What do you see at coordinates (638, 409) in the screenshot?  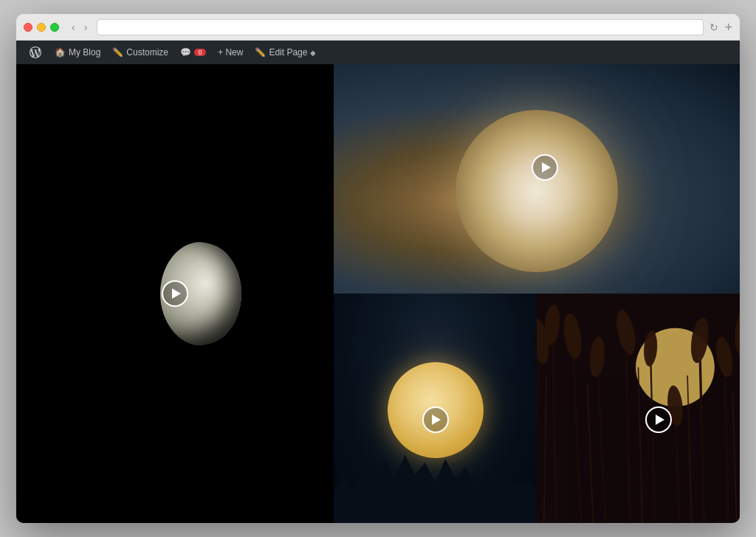 I see `moon-warm-bg` at bounding box center [638, 409].